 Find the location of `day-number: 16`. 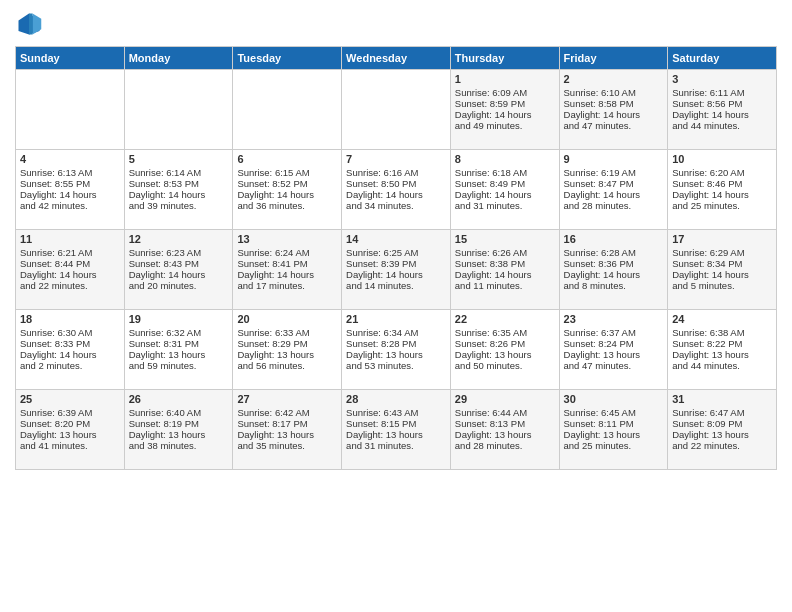

day-number: 16 is located at coordinates (614, 239).